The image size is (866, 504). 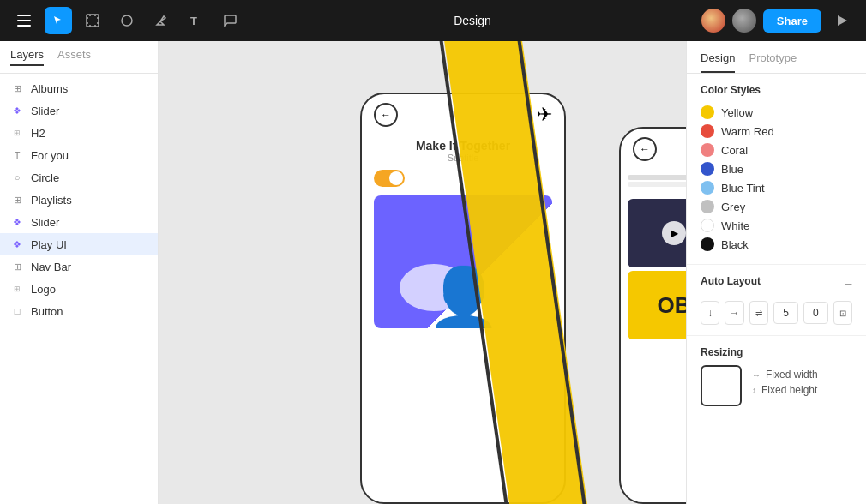 What do you see at coordinates (777, 207) in the screenshot?
I see `color-grey: Grey` at bounding box center [777, 207].